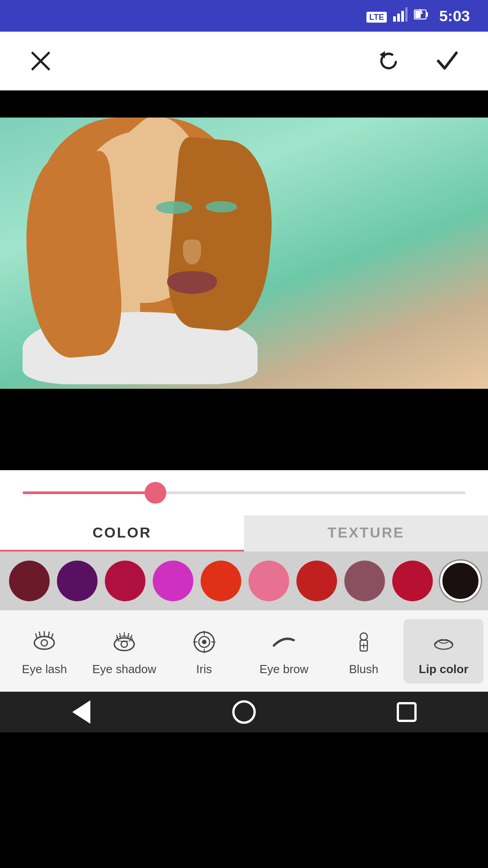 This screenshot has width=488, height=868. Describe the element at coordinates (155, 493) in the screenshot. I see `slider-thumb` at that location.